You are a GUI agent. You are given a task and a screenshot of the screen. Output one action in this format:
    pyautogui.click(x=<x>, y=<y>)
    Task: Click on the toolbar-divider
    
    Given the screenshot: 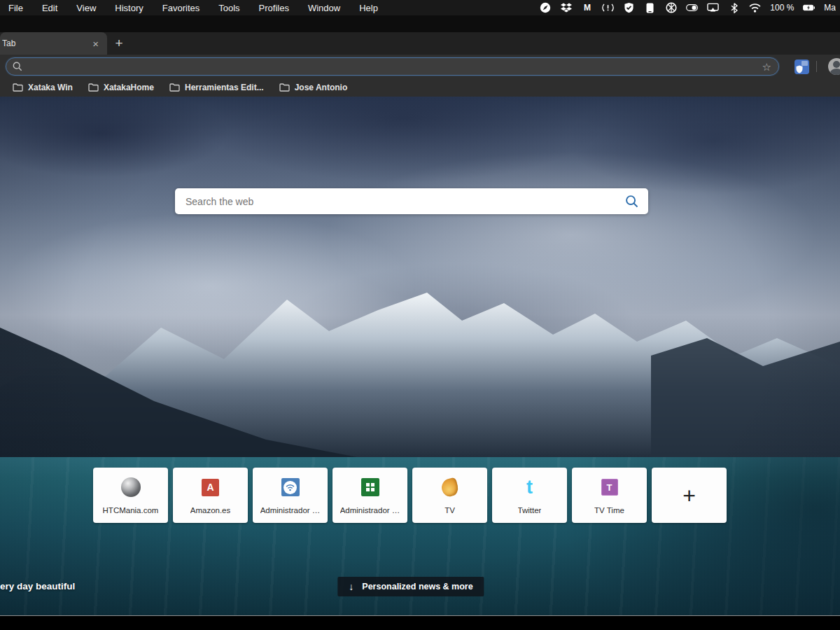 What is the action you would take?
    pyautogui.click(x=816, y=66)
    